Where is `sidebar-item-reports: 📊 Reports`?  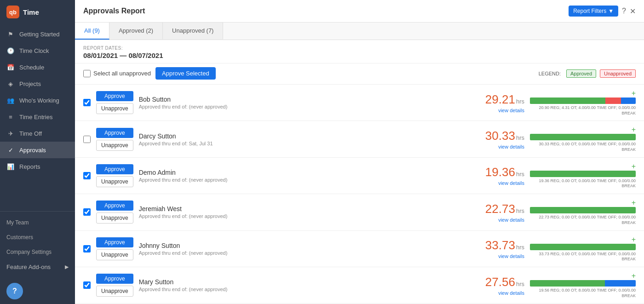
sidebar-item-reports: 📊 Reports is located at coordinates (38, 166).